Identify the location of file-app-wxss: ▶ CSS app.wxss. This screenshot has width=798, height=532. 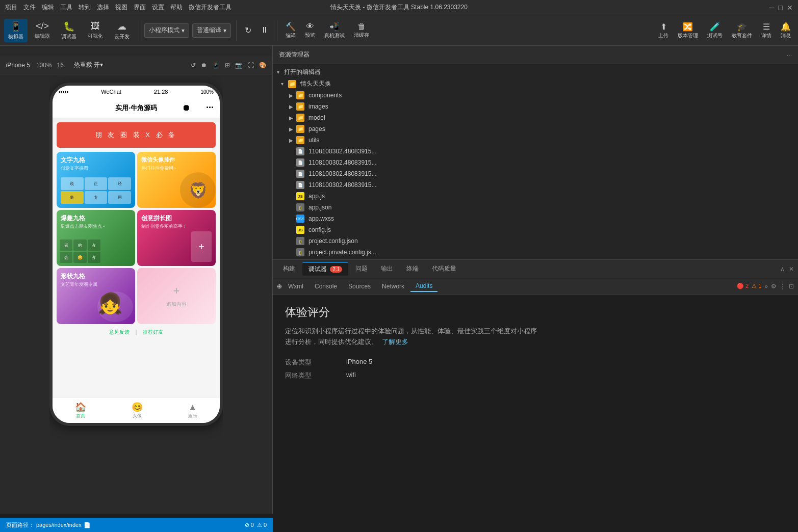
(535, 219).